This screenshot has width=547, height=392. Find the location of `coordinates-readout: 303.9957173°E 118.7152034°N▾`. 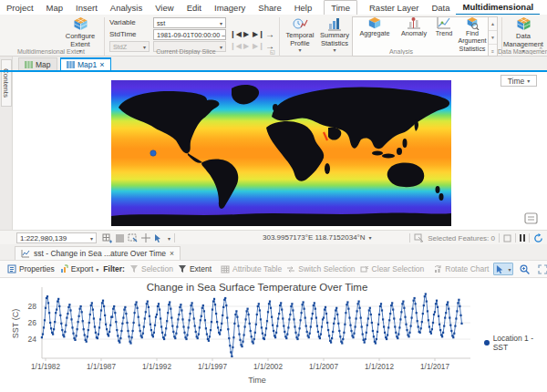

coordinates-readout: 303.9957173°E 118.7152034°N▾ is located at coordinates (317, 237).